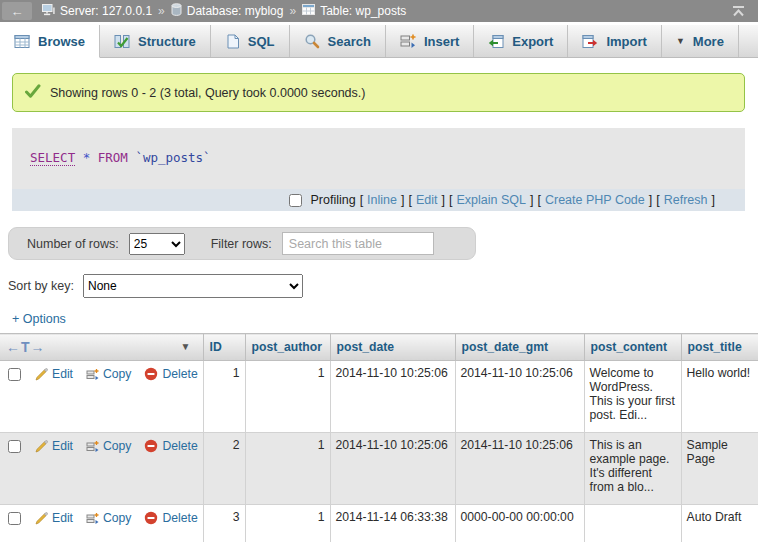  What do you see at coordinates (379, 11) in the screenshot?
I see `breadcrumb-bar: ← Server: 127.0.0.1 » Database: myblog »…` at bounding box center [379, 11].